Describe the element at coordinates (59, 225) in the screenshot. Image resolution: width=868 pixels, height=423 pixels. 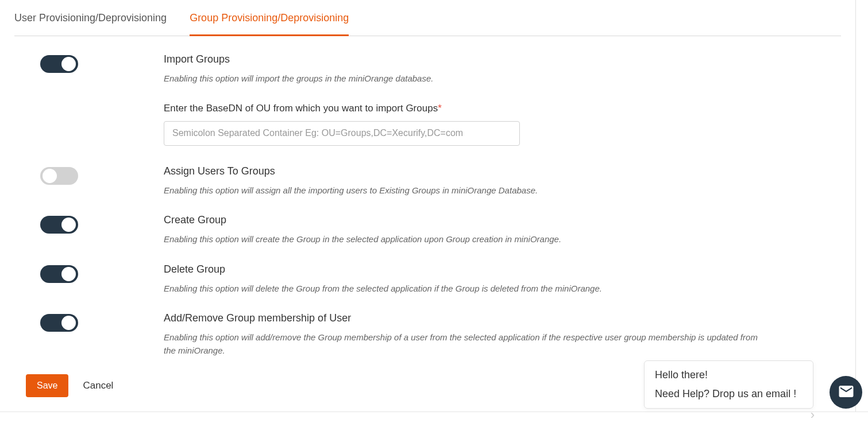
I see `toggle-create-group` at that location.